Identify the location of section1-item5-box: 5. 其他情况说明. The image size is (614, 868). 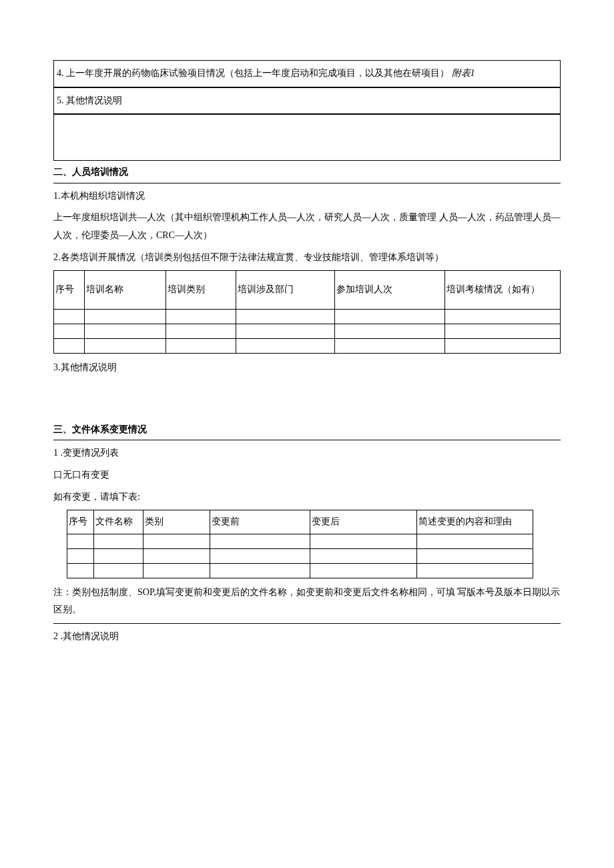
(307, 101).